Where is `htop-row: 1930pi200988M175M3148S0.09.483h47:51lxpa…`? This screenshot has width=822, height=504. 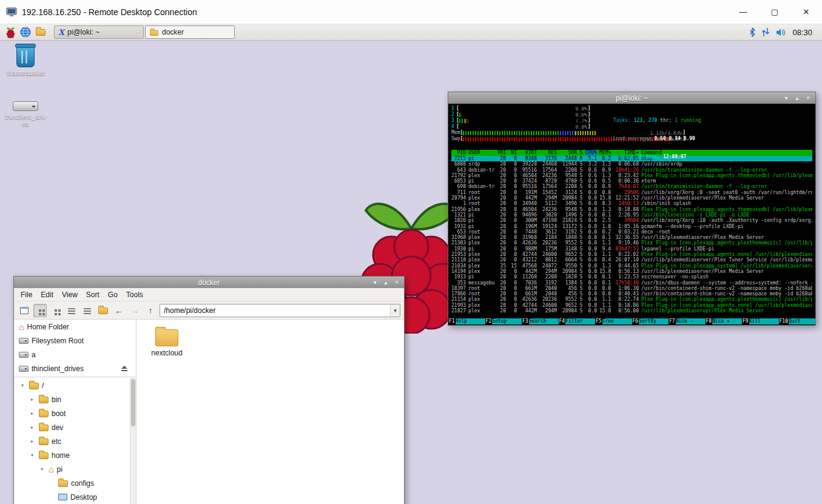 htop-row: 1930pi200988M175M3148S0.09.483h47:51lxpa… is located at coordinates (632, 249).